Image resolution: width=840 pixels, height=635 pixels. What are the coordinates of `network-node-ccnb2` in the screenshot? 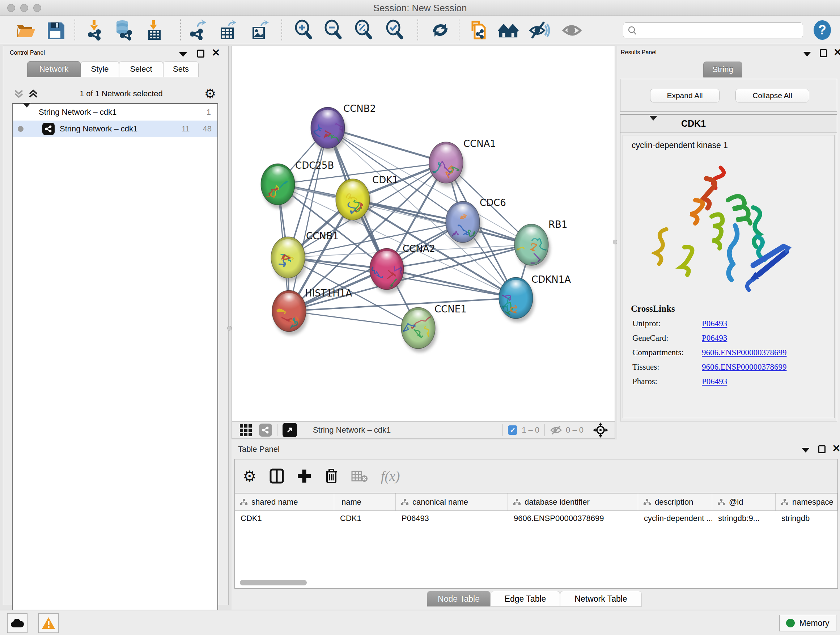 It's located at (329, 130).